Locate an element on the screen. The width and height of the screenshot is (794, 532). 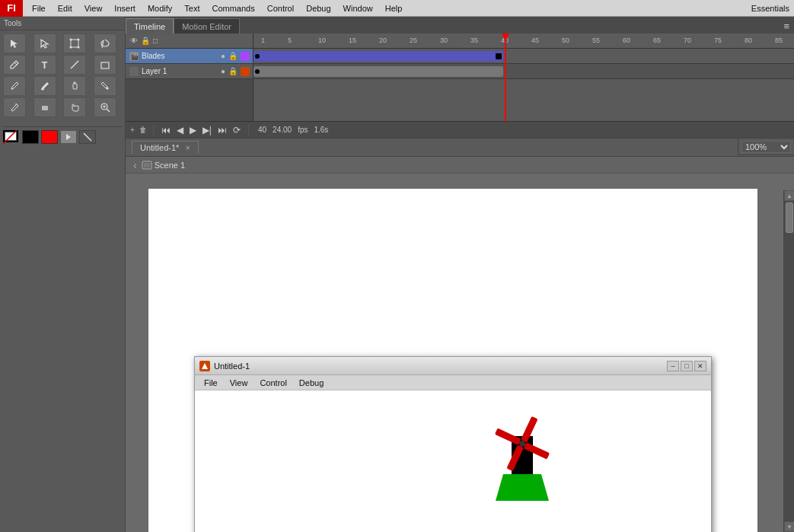
play-btn: ▶ is located at coordinates (193, 130).